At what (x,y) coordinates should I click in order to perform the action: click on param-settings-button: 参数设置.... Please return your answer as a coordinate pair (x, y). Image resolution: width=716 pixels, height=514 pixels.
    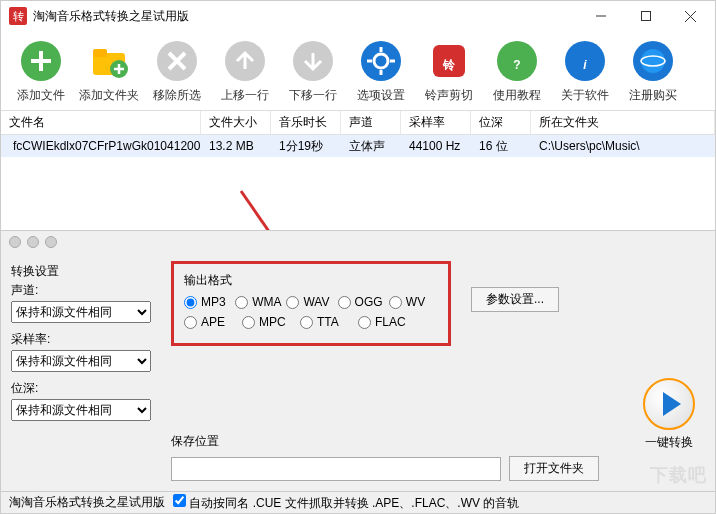
    Looking at the image, I should click on (515, 300).